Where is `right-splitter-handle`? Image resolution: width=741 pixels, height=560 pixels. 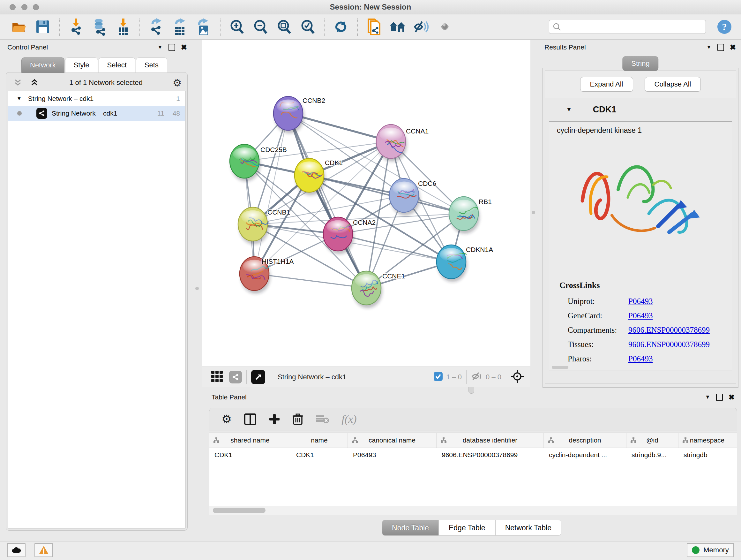 right-splitter-handle is located at coordinates (533, 212).